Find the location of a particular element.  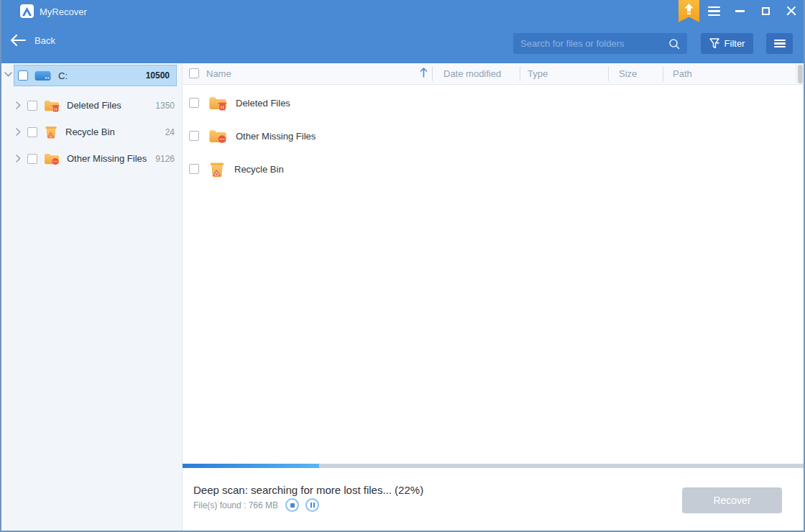

files-found-text: File(s) found : 766 MB is located at coordinates (236, 505).